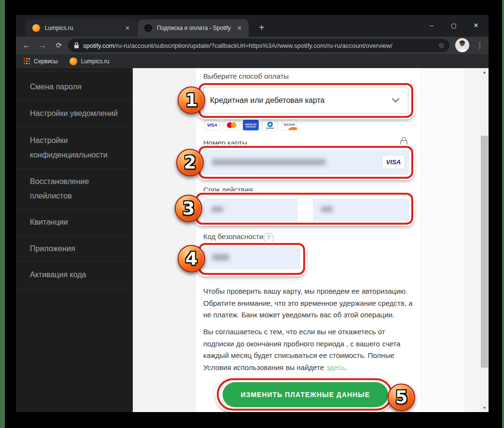 Image resolution: width=504 pixels, height=428 pixels. What do you see at coordinates (262, 28) in the screenshot?
I see `new-tab-button: +` at bounding box center [262, 28].